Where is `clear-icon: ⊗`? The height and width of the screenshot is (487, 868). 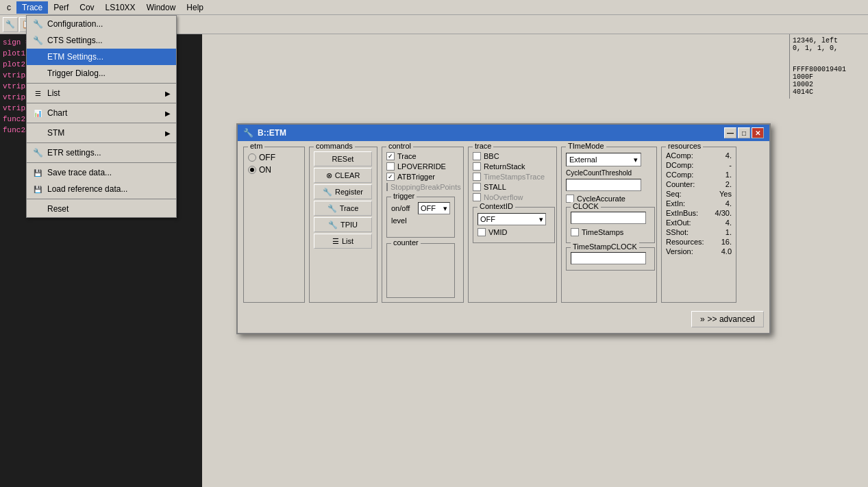
clear-icon: ⊗ is located at coordinates (329, 175).